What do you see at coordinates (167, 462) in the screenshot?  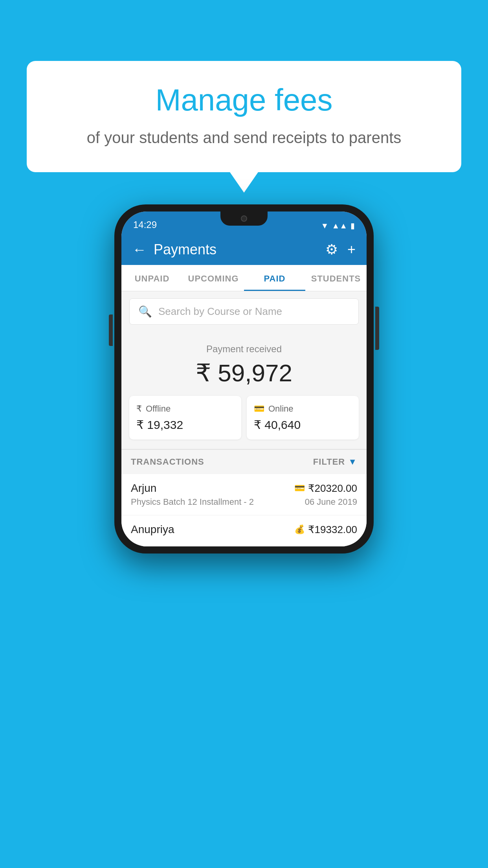 I see `transactions-label: TRANSACTIONS` at bounding box center [167, 462].